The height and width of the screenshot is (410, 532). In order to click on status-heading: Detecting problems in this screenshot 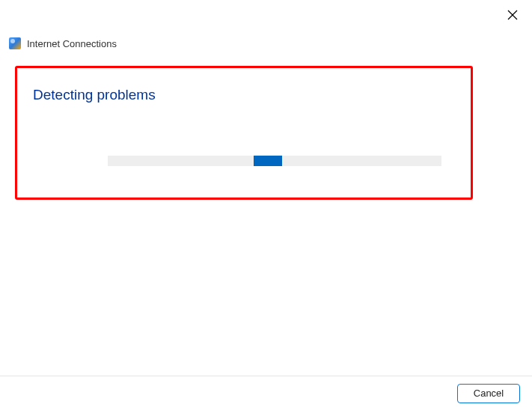, I will do `click(94, 95)`.